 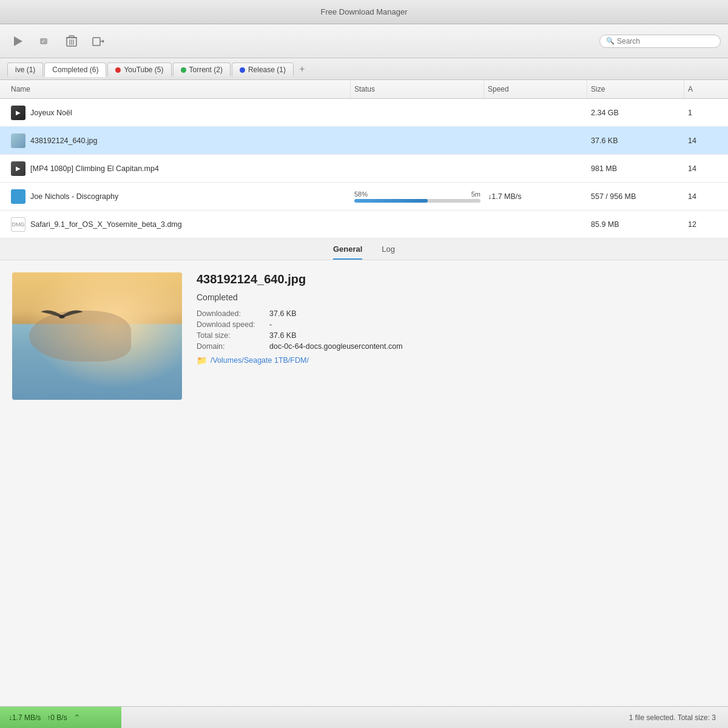 I want to click on table-row: 438192124_640.jpg 37.6 KB 14, so click(x=364, y=141).